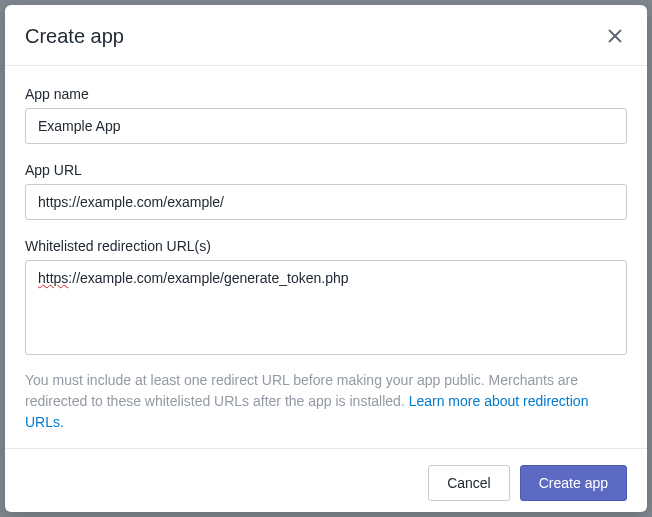 The width and height of the screenshot is (652, 517). I want to click on textarea-value-spell: https, so click(53, 278).